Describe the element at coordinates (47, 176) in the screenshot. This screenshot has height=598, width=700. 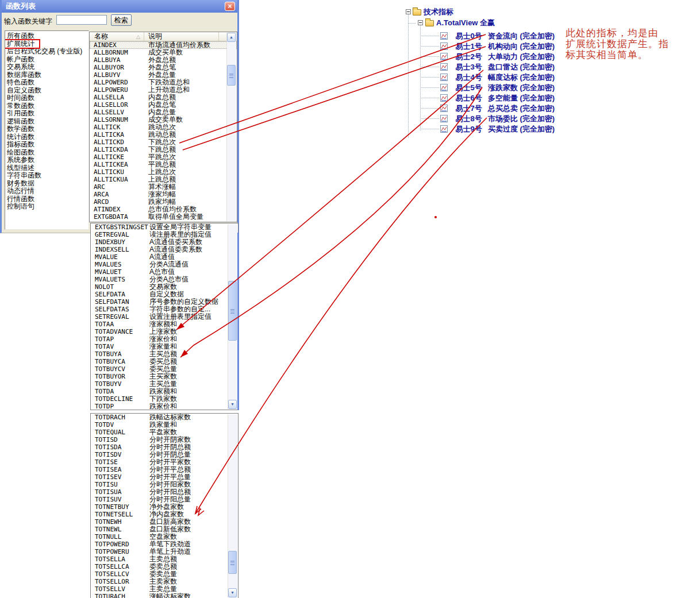
I see `category-item: 字符串函数` at that location.